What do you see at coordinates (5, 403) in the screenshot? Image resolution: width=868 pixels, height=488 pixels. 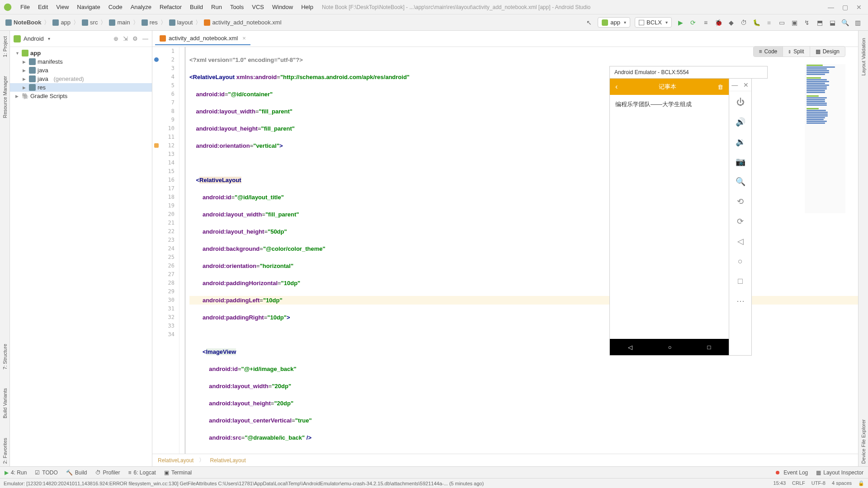 I see `build-variants-tab: Build Variants` at bounding box center [5, 403].